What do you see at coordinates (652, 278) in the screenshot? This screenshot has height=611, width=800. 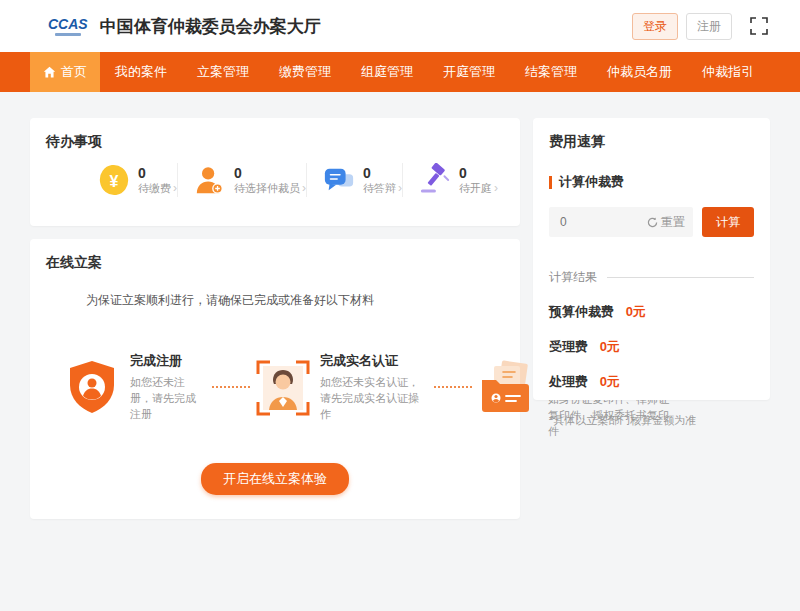 I see `result-header: 计算结果` at bounding box center [652, 278].